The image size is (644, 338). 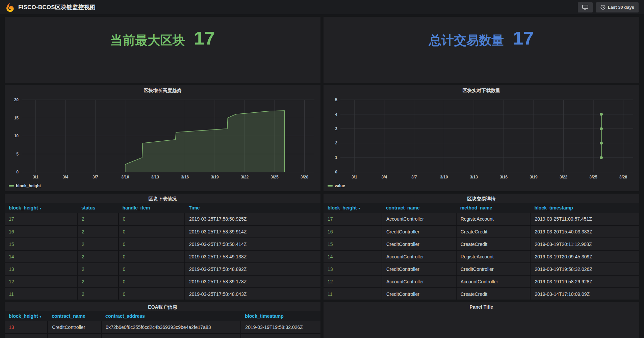 What do you see at coordinates (57, 7) in the screenshot?
I see `dashboard-title: FISCO-BCOS区块链监控视图` at bounding box center [57, 7].